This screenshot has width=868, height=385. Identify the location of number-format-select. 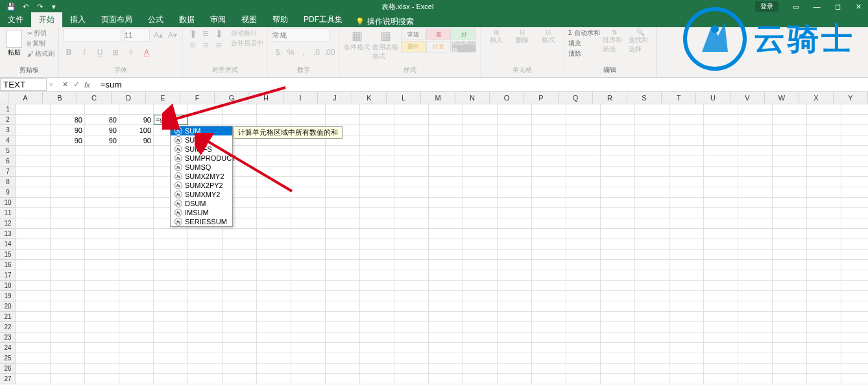
(301, 35).